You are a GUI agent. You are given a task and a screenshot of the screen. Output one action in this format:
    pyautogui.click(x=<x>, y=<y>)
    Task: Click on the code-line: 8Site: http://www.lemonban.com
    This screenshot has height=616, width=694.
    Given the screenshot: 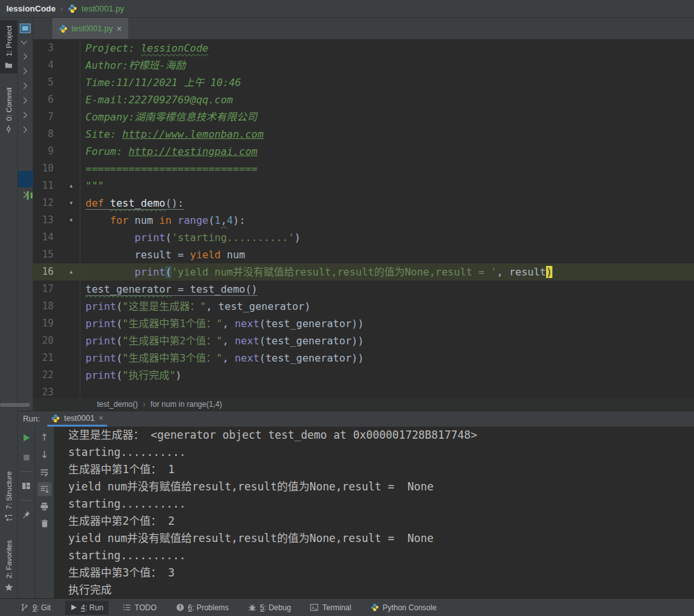 What is the action you would take?
    pyautogui.click(x=364, y=134)
    